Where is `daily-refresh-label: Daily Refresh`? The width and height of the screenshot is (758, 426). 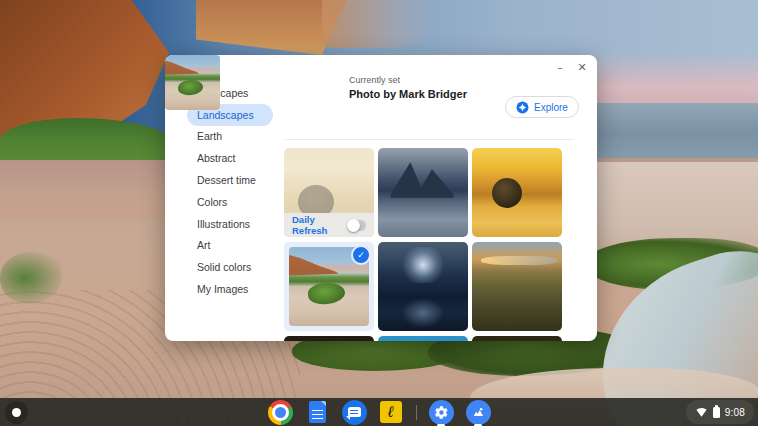 daily-refresh-label: Daily Refresh is located at coordinates (320, 225).